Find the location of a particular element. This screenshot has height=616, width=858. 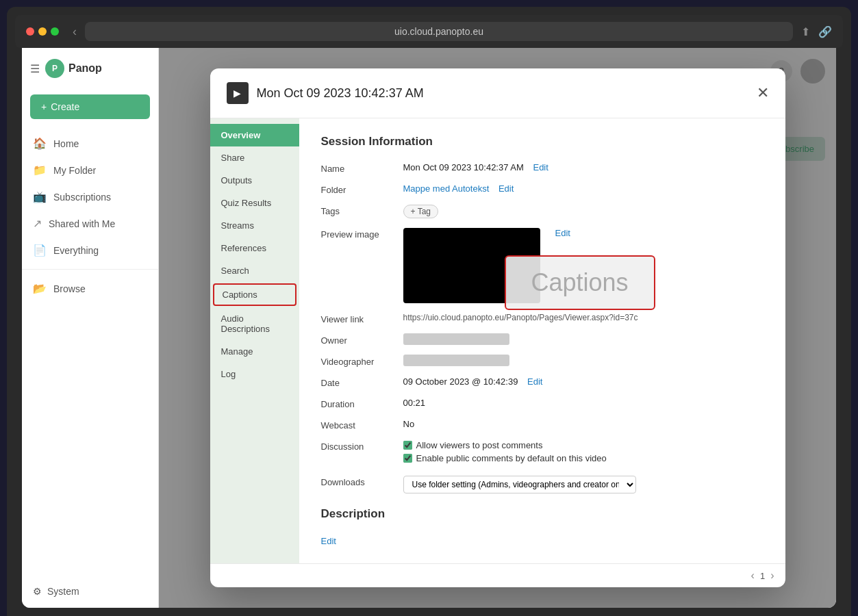

modal-close-button: ✕ is located at coordinates (763, 93).